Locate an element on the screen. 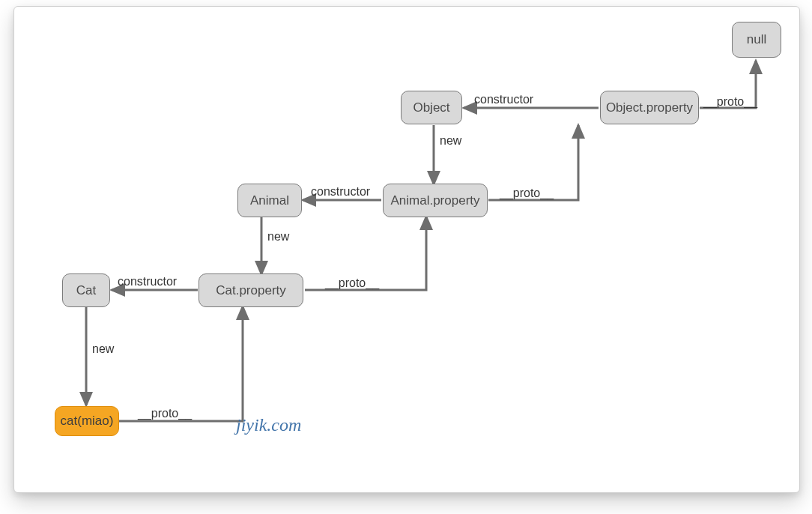 The image size is (812, 514). node-object: Object is located at coordinates (431, 108).